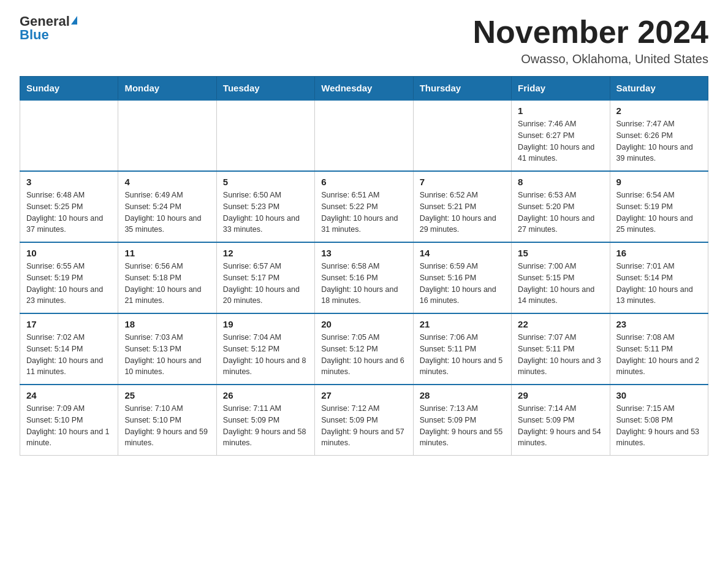  What do you see at coordinates (167, 420) in the screenshot?
I see `calendar-day-cell: 25Sunrise: 7:10 AM Sunset: 5:10 PM Dayli…` at bounding box center [167, 420].